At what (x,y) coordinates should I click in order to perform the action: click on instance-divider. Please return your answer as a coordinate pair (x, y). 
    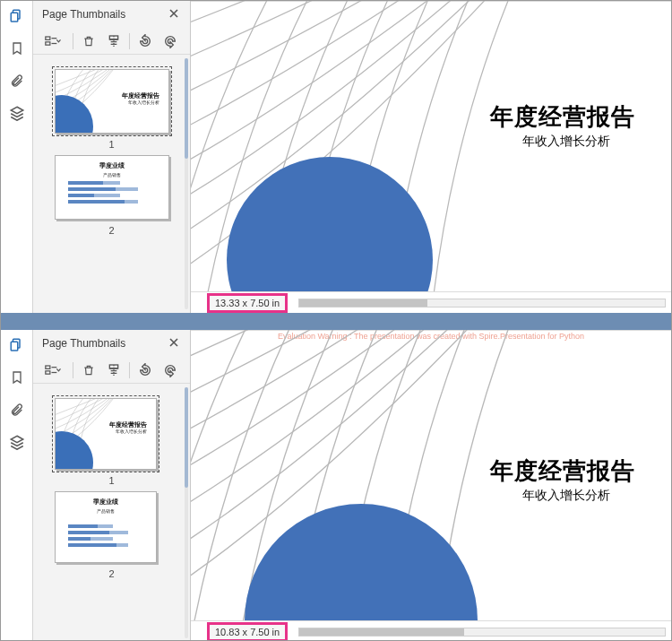
    Looking at the image, I should click on (336, 321).